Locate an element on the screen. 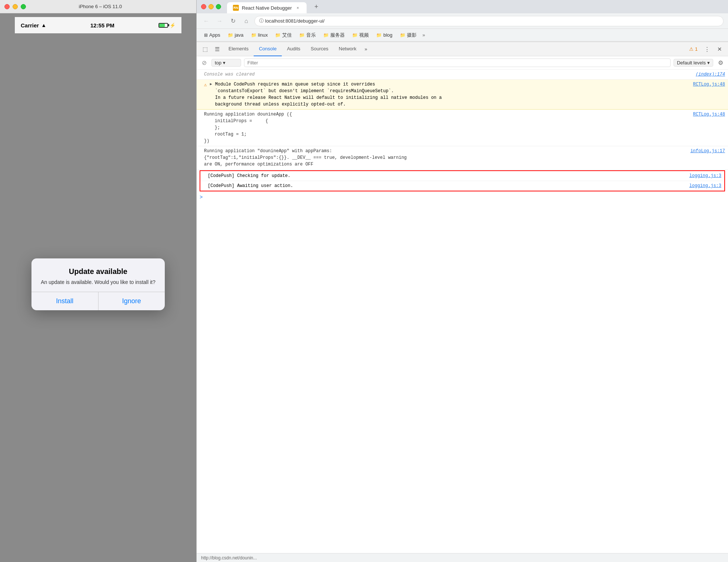 This screenshot has height=562, width=728. devtools-menu-btn: ⋮ is located at coordinates (707, 49).